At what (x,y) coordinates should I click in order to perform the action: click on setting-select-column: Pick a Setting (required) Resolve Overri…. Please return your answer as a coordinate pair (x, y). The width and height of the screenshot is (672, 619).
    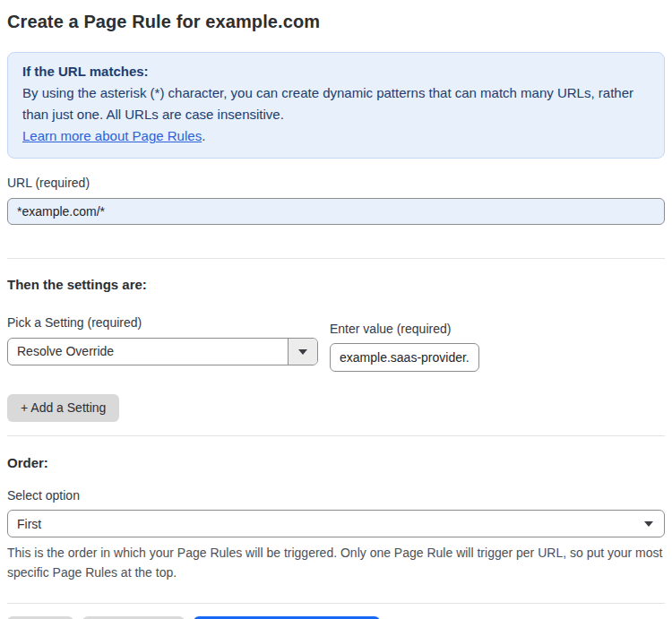
    Looking at the image, I should click on (163, 340).